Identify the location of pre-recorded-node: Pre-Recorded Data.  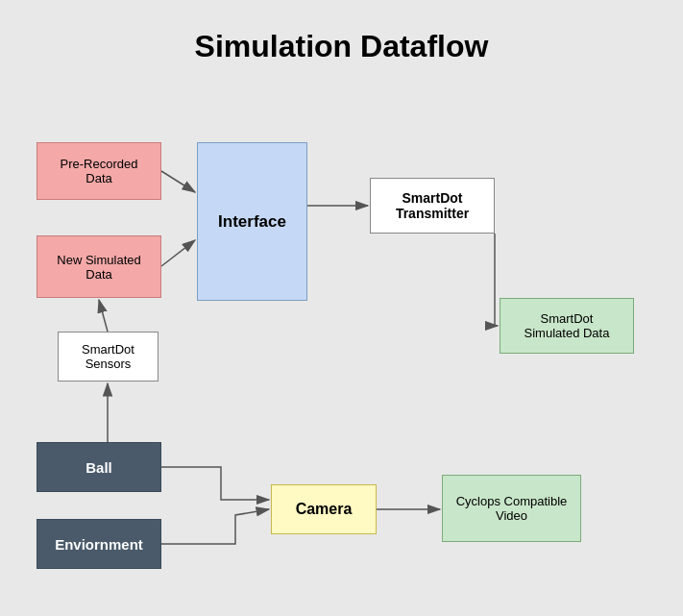
(99, 171).